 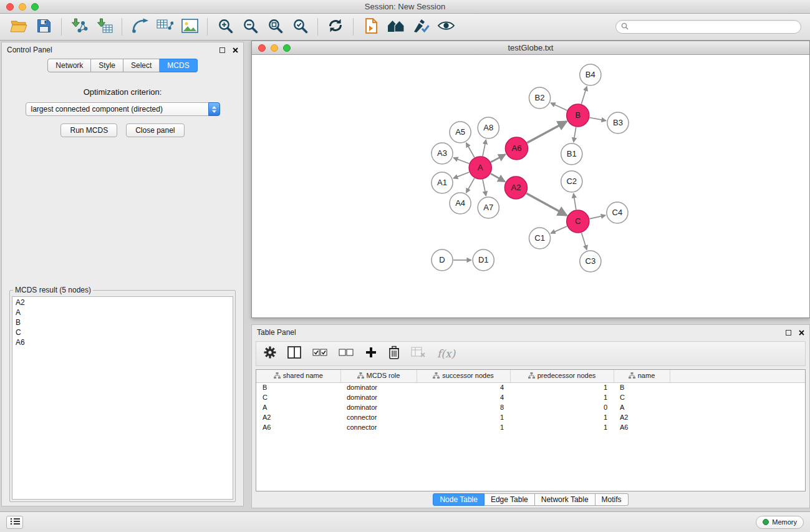 What do you see at coordinates (35, 7) in the screenshot?
I see `zoom-window-button` at bounding box center [35, 7].